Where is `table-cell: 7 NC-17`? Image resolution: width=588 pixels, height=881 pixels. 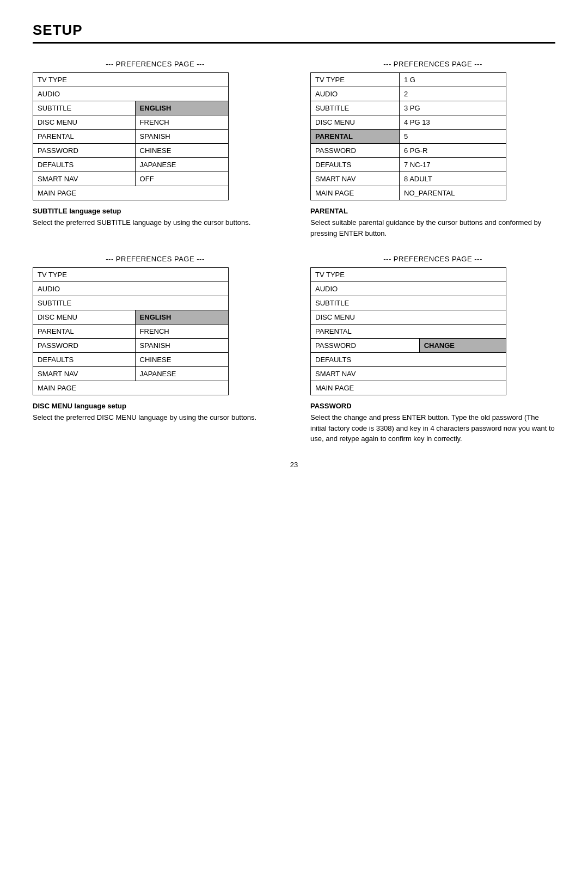
table-cell: 7 NC-17 is located at coordinates (453, 165).